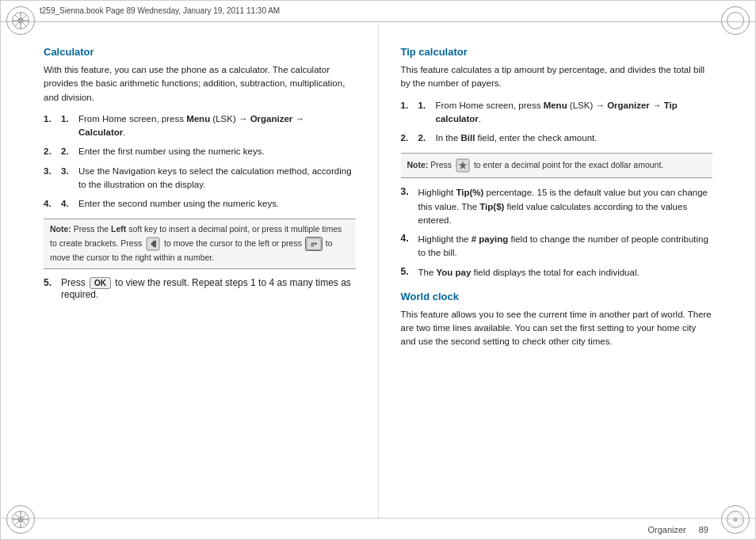 This screenshot has height=540, width=756. Describe the element at coordinates (200, 127) in the screenshot. I see `step-1: 1. From Home screen, press Menu (LSK) → …` at that location.